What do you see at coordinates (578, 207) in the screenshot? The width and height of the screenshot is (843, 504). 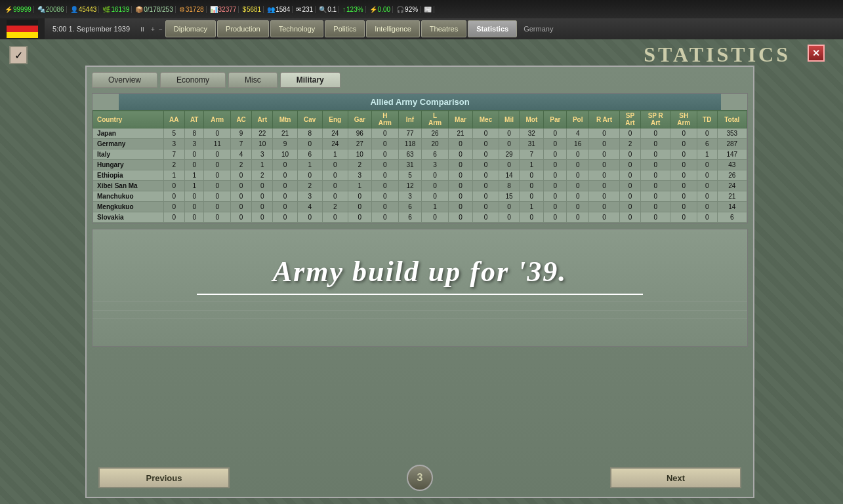 I see `cell-pol: 0` at bounding box center [578, 207].